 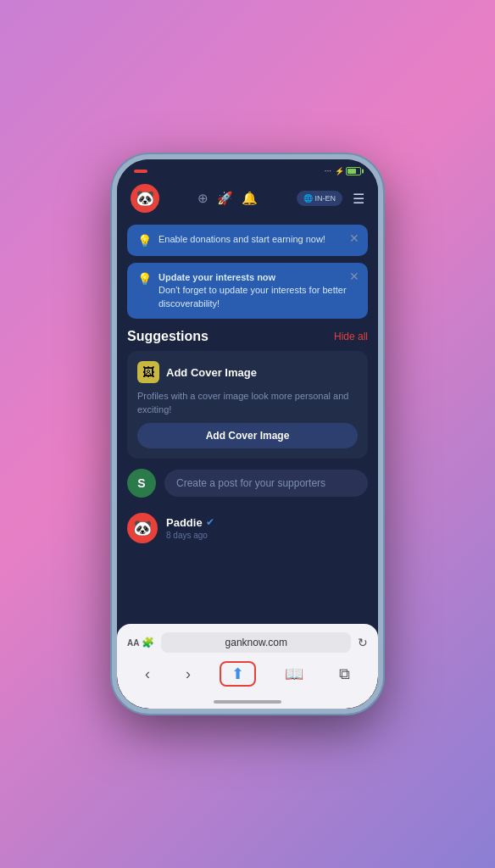 What do you see at coordinates (142, 528) in the screenshot?
I see `feed-avatar: 🐼` at bounding box center [142, 528].